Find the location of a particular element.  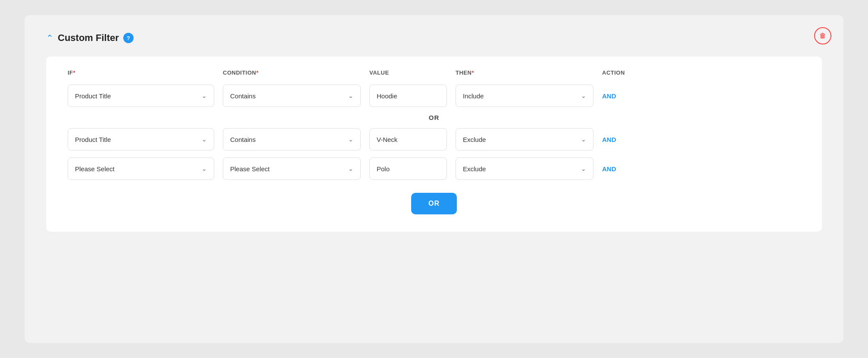

col-header-if: IF* is located at coordinates (141, 72).